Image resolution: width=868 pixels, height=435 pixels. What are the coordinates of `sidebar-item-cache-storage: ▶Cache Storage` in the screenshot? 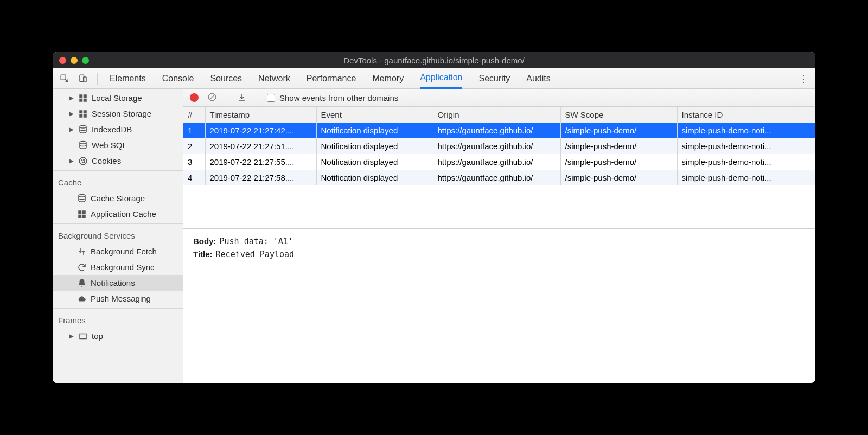 It's located at (118, 199).